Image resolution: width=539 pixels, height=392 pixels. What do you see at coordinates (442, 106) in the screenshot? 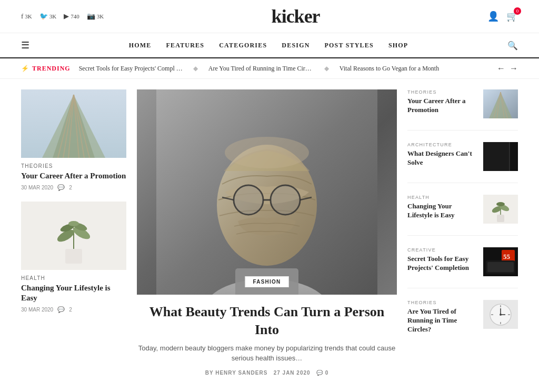
I see `right-item-1-title: Your Career After a Promotion` at bounding box center [442, 106].